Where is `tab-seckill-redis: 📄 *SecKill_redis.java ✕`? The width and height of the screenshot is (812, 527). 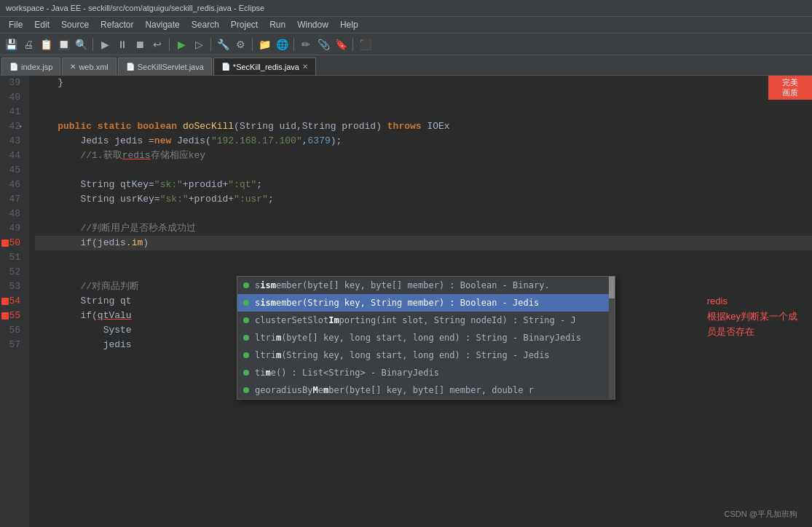
tab-seckill-redis: 📄 *SecKill_redis.java ✕ is located at coordinates (265, 66).